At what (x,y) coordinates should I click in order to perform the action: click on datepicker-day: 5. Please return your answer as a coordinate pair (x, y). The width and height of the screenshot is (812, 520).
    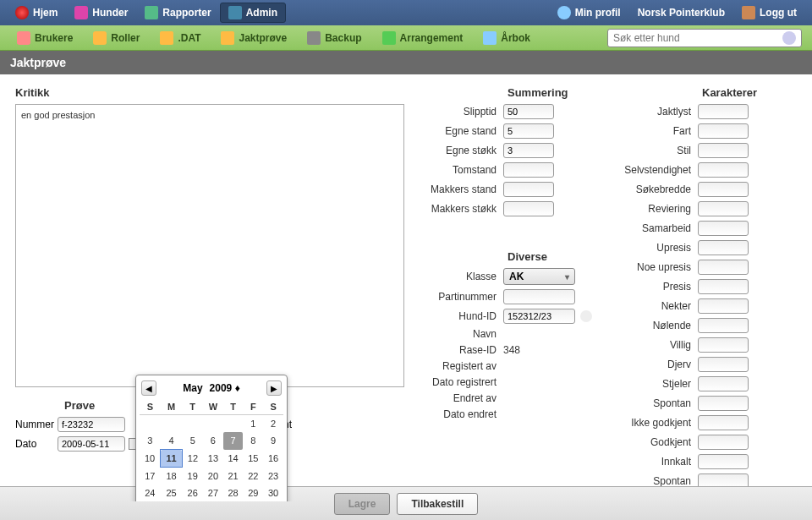
    Looking at the image, I should click on (193, 441).